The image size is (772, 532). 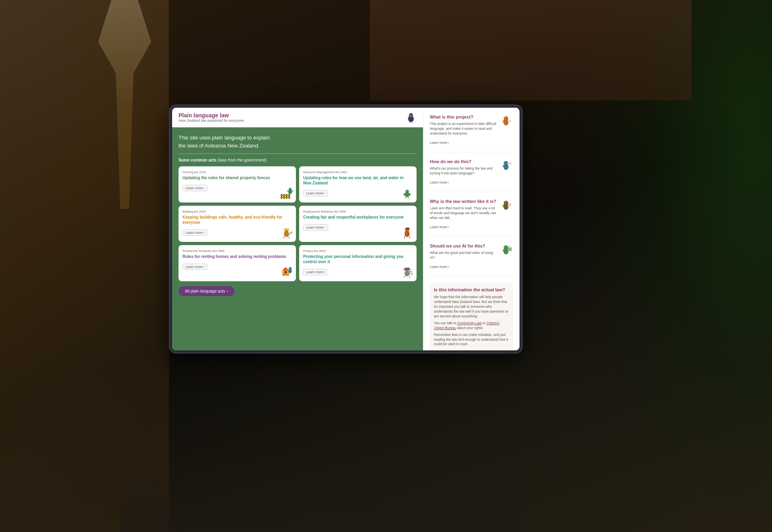 I want to click on hero-divider, so click(x=298, y=153).